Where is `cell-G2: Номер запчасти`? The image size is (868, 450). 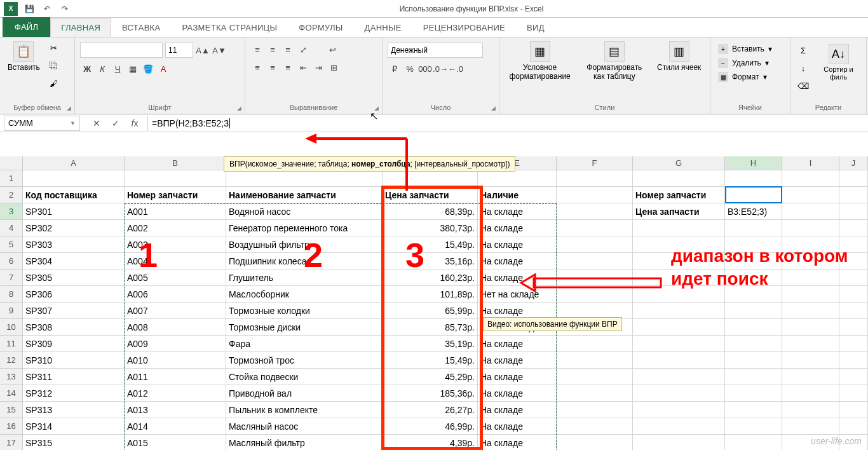
cell-G2: Номер запчасти is located at coordinates (679, 195).